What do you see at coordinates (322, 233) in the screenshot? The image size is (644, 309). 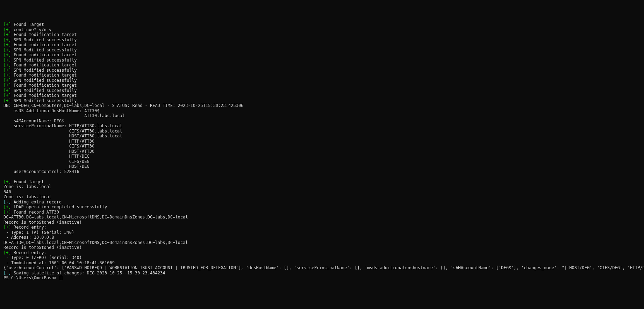 I see `terminal-line: - Type: 1 (A) (Serial: 340)` at bounding box center [322, 233].